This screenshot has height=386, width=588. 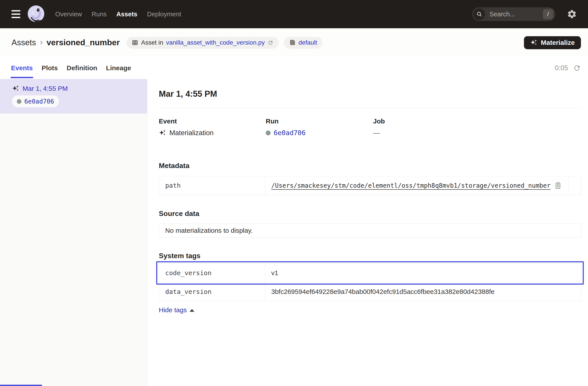 What do you see at coordinates (41, 42) in the screenshot?
I see `chevron-right-icon: ›` at bounding box center [41, 42].